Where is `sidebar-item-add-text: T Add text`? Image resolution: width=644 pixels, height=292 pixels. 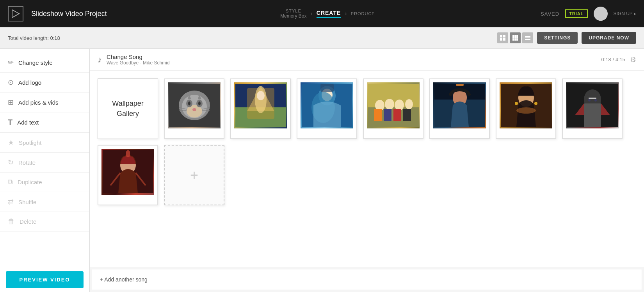
sidebar-item-add-text: T Add text is located at coordinates (44, 123).